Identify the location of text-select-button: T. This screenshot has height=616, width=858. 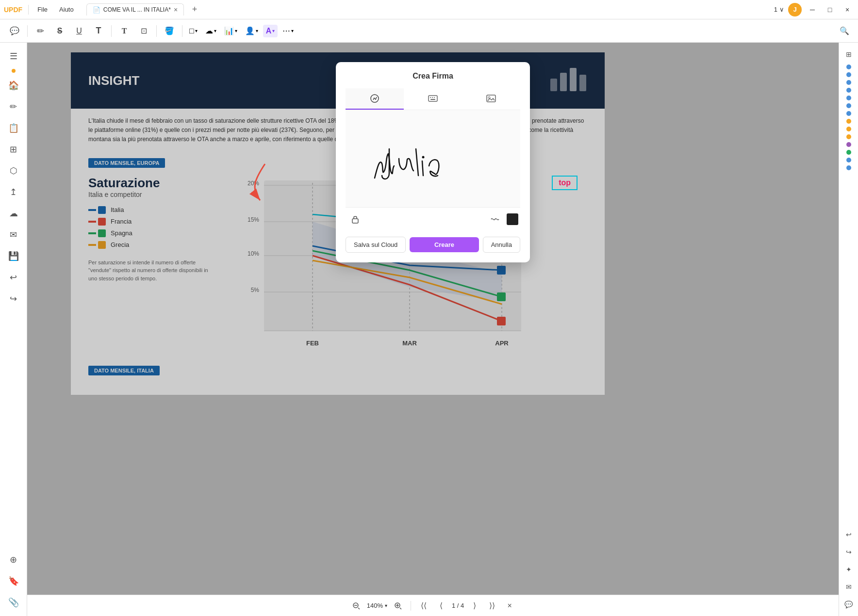
(99, 31).